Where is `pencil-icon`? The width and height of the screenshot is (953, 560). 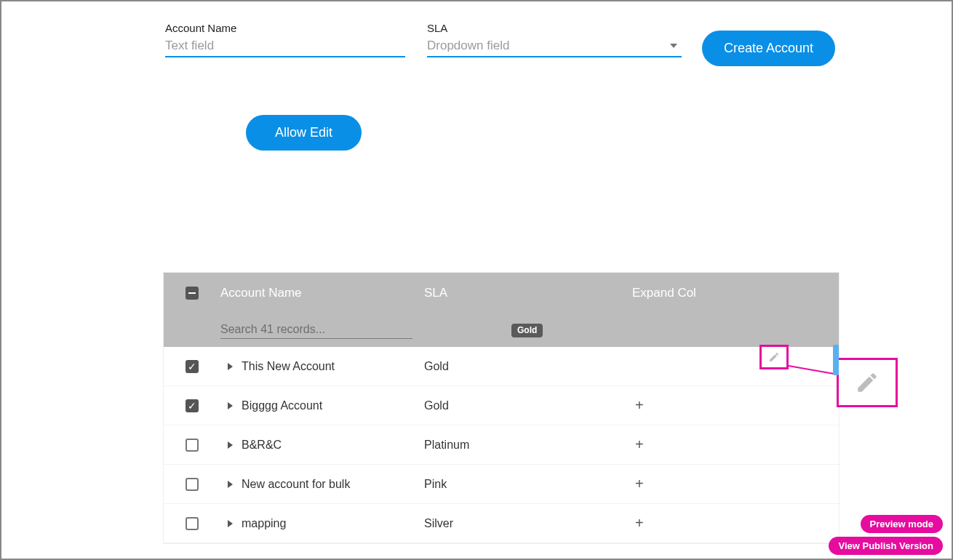
pencil-icon is located at coordinates (774, 357).